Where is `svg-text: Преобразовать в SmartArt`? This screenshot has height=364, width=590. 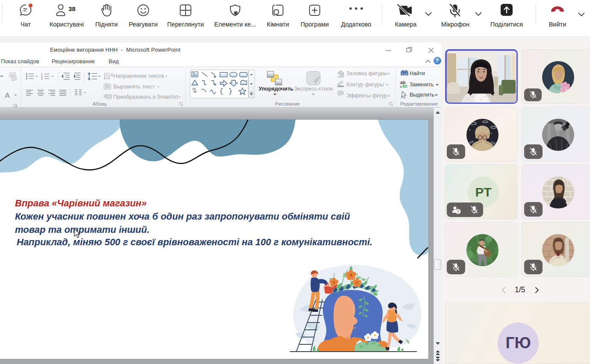 svg-text: Преобразовать в SmartArt is located at coordinates (146, 97).